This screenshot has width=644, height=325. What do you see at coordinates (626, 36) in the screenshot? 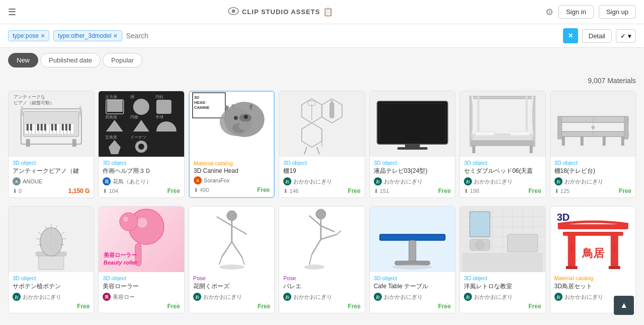
I see `filter-dropdown-button: ✓ ▾` at bounding box center [626, 36].